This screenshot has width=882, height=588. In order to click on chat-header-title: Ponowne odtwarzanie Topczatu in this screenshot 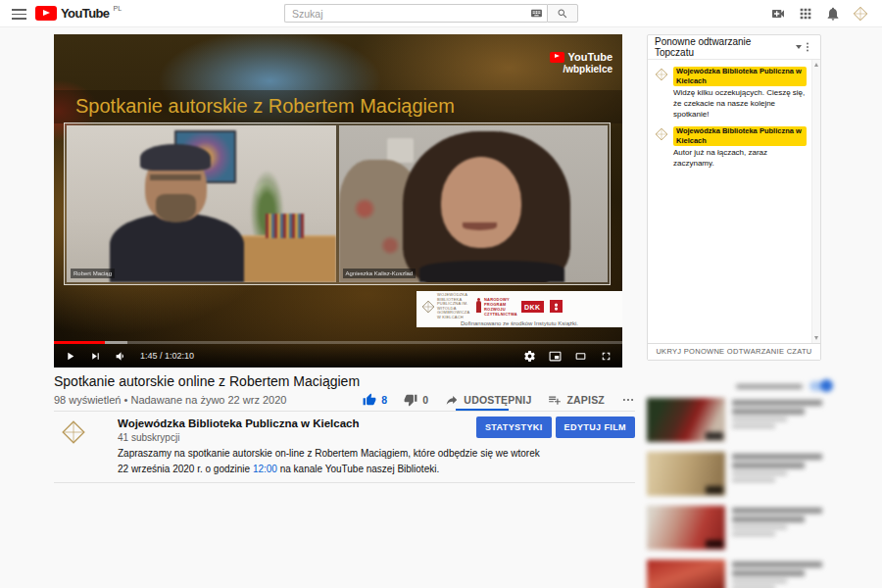, I will do `click(723, 47)`.